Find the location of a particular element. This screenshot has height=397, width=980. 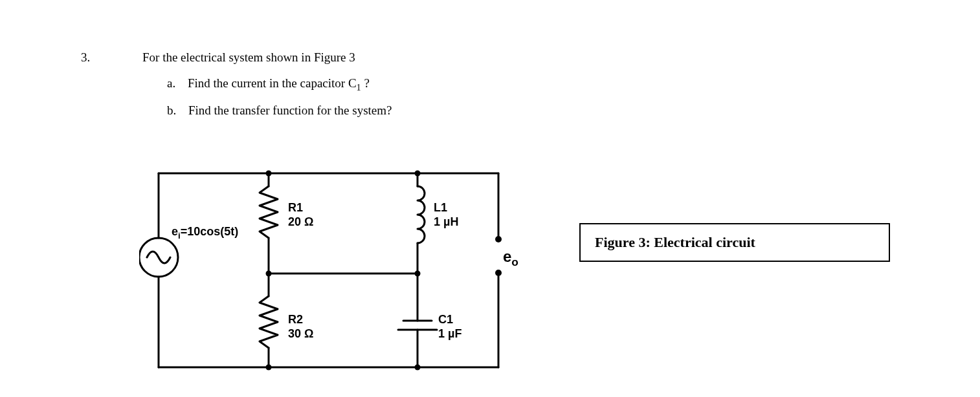

label-r1-value: 20 Ω is located at coordinates (300, 222).